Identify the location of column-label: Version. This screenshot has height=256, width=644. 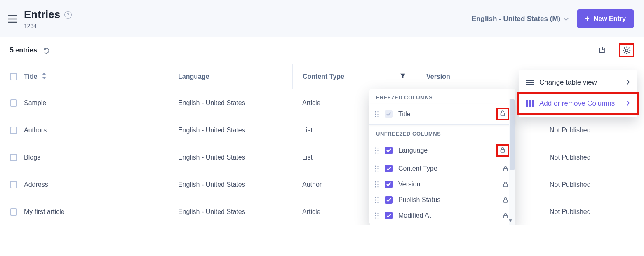
(409, 184).